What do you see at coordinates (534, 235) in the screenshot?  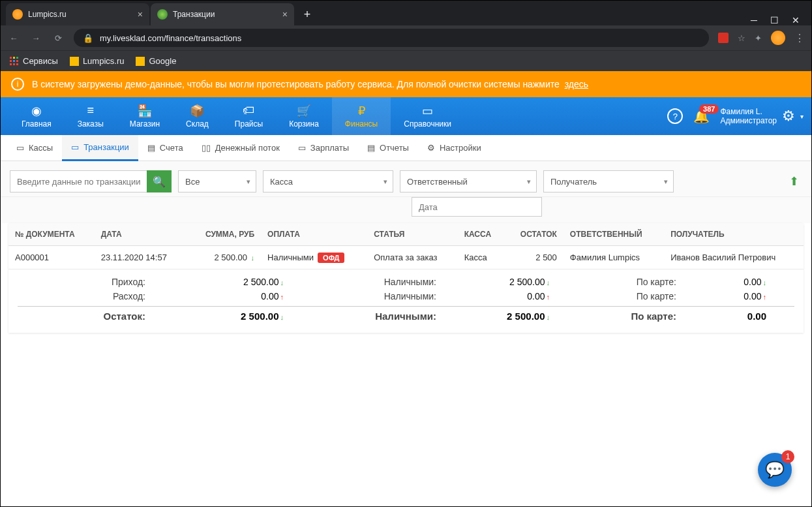 I see `th-rest: ОСТАТОК` at bounding box center [534, 235].